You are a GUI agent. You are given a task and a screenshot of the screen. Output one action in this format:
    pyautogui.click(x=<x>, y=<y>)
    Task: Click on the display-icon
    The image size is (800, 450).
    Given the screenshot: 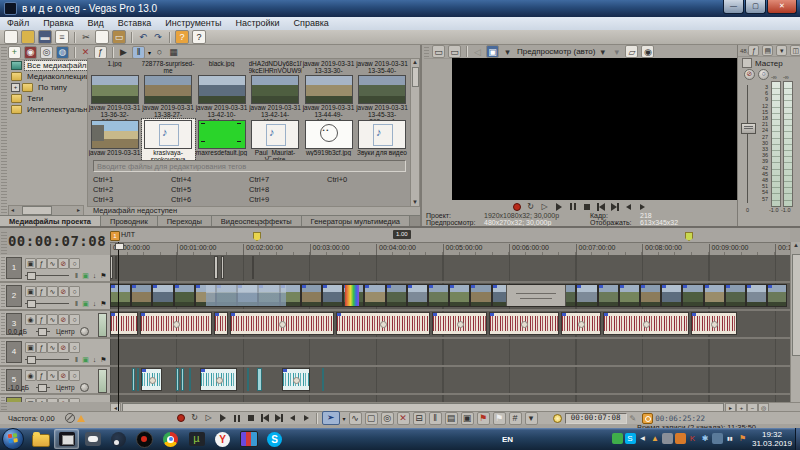 What is the action you would take?
    pyautogui.click(x=718, y=438)
    